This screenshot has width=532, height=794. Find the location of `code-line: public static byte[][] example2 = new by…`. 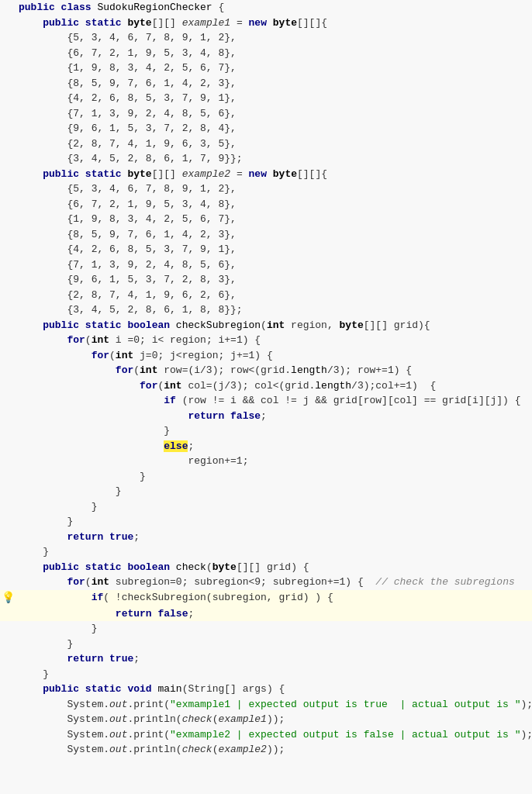

code-line: public static byte[][] example2 = new by… is located at coordinates (266, 174).